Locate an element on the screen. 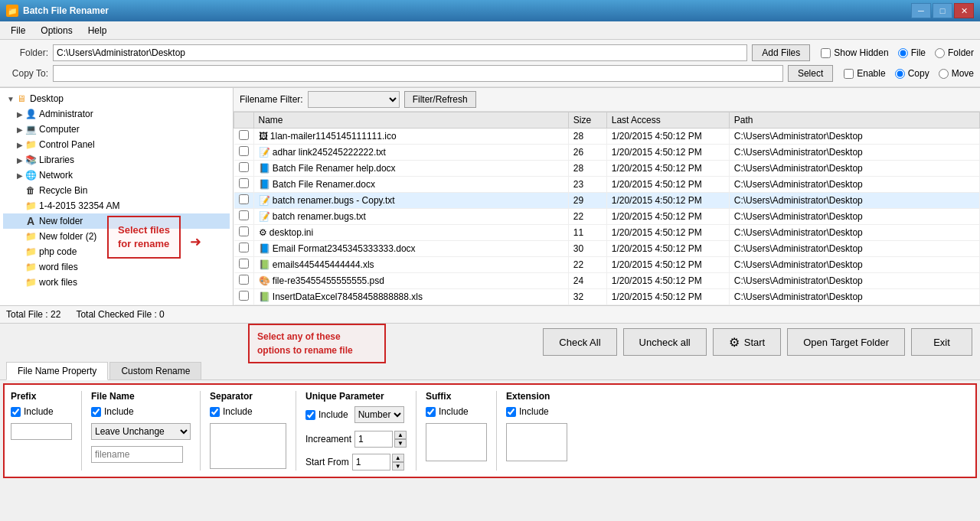  open-target-button: Open Target Folder is located at coordinates (846, 342).